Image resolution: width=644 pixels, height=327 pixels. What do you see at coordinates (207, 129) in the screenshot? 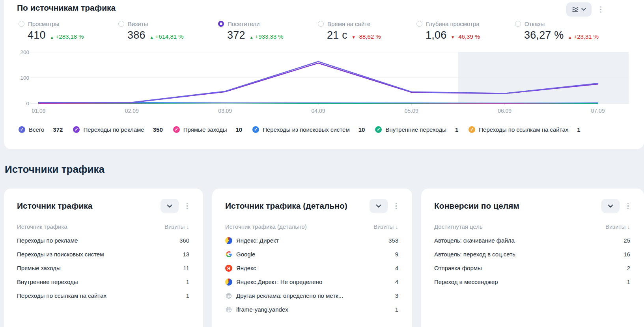
I see `legend-item-direct: Прямые заходы 10` at bounding box center [207, 129].